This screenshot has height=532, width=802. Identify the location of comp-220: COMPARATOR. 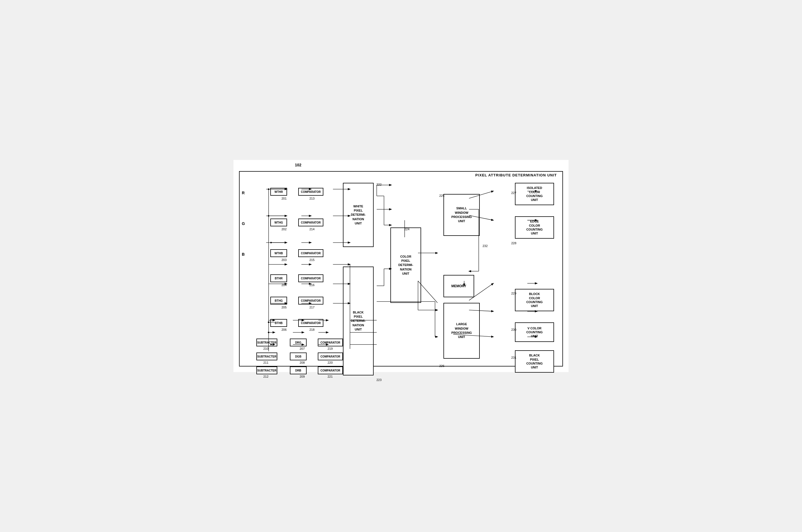
(330, 356).